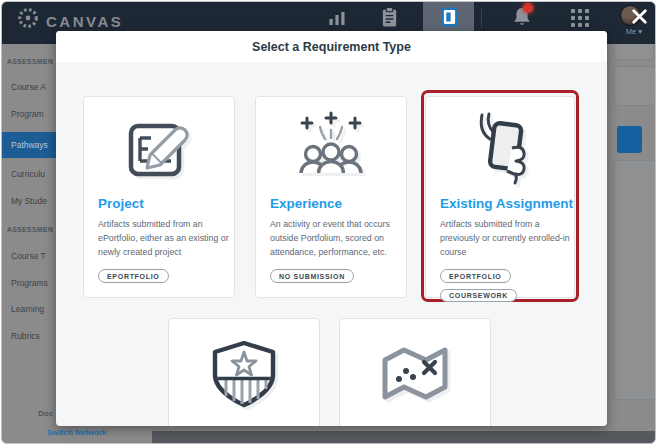  What do you see at coordinates (29, 145) in the screenshot?
I see `sidebar-item-pathways-active: Pathways` at bounding box center [29, 145].